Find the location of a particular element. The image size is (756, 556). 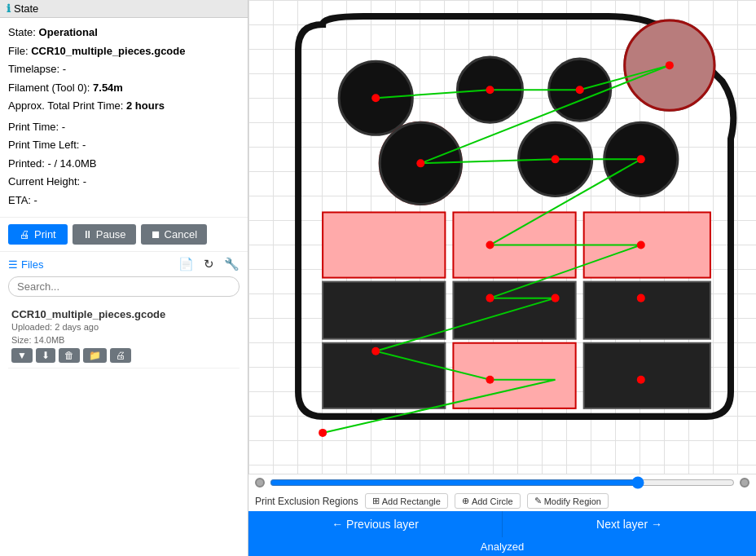

print-time-left-value: - is located at coordinates (84, 145).